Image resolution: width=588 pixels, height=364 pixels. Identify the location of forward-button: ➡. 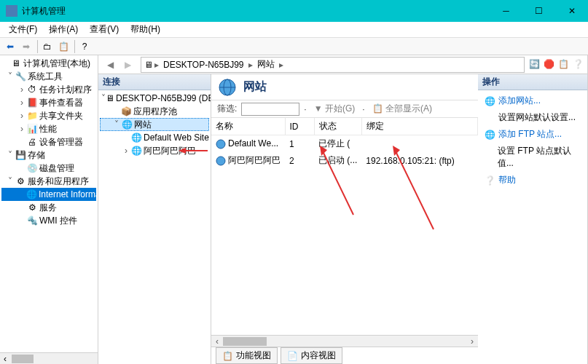
(26, 47).